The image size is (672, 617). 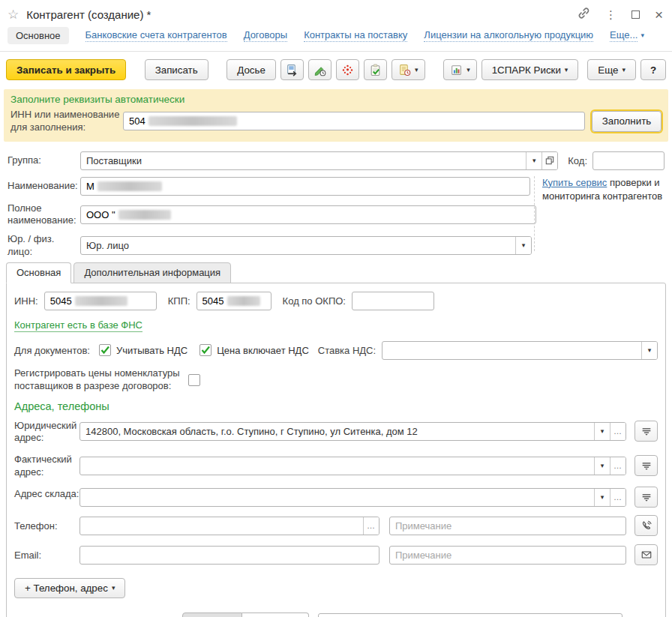 What do you see at coordinates (356, 36) in the screenshot?
I see `nav-item-supply-contracts: Контракты на поставку` at bounding box center [356, 36].